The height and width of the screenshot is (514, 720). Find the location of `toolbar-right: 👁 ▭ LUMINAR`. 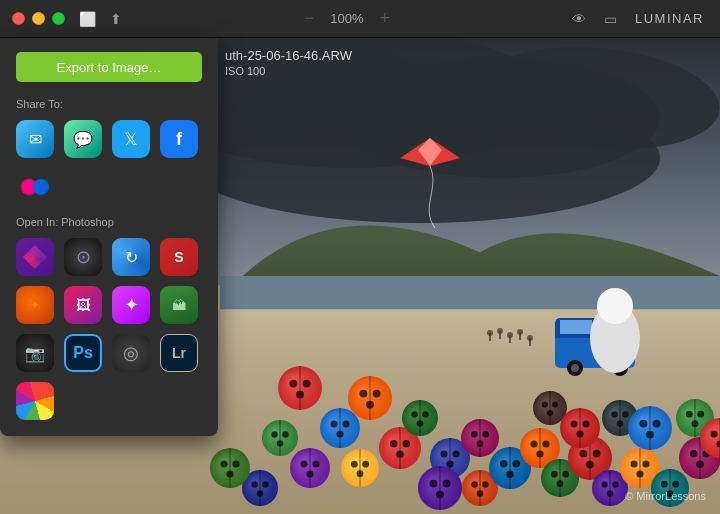

toolbar-right: 👁 ▭ LUMINAR is located at coordinates (646, 19).